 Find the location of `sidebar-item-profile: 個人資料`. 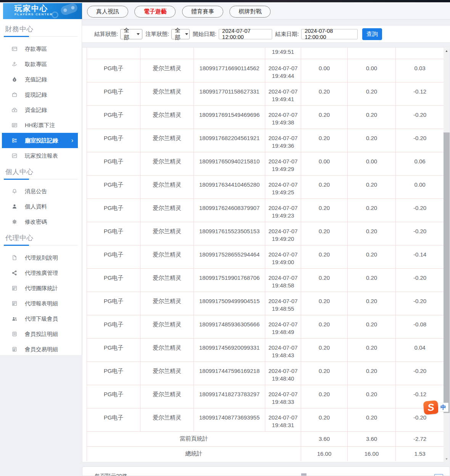

sidebar-item-profile: 個人資料 is located at coordinates (41, 207).